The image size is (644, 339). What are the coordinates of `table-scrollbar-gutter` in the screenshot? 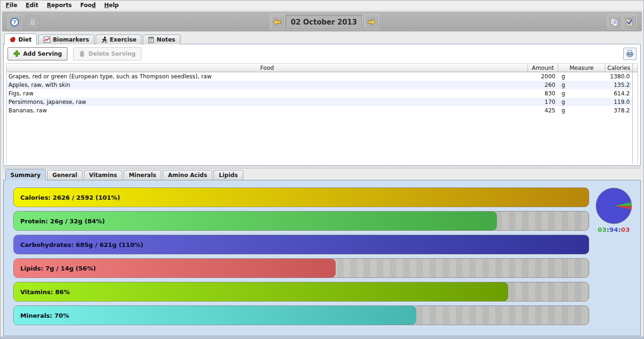 It's located at (636, 113).